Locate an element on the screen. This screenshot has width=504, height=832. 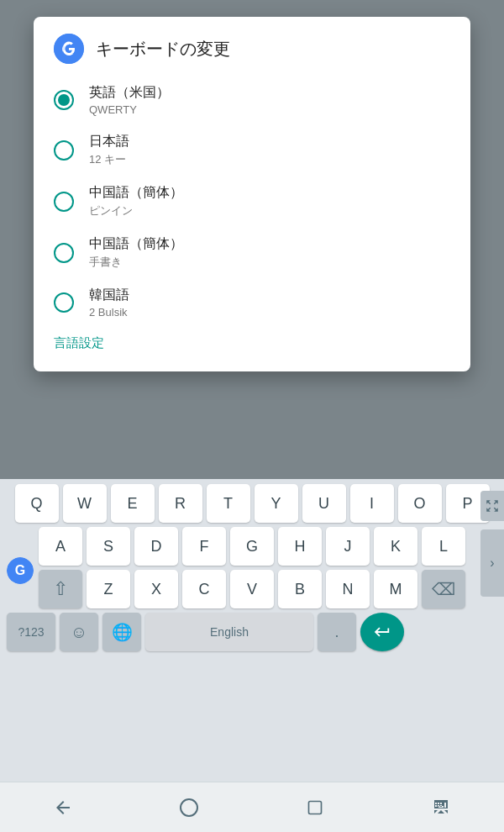
backspace-key: ⌫ is located at coordinates (444, 589).